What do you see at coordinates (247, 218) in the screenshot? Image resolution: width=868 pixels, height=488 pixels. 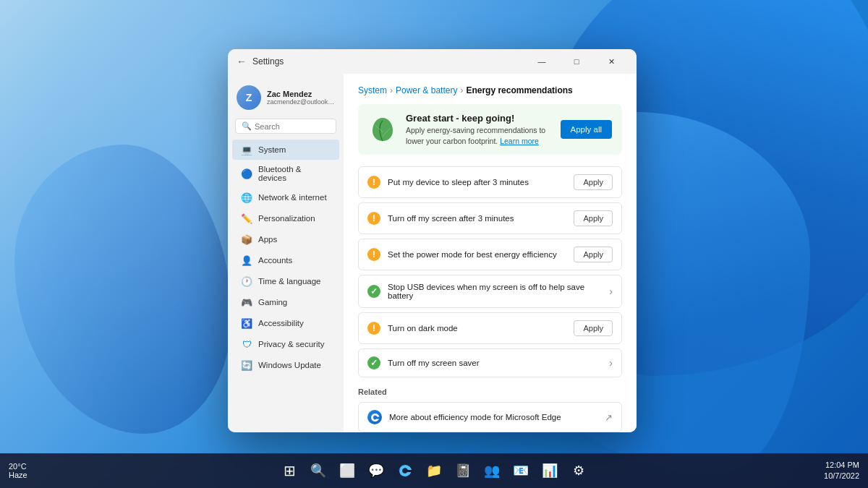 I see `personalization-icon: ✏️` at bounding box center [247, 218].